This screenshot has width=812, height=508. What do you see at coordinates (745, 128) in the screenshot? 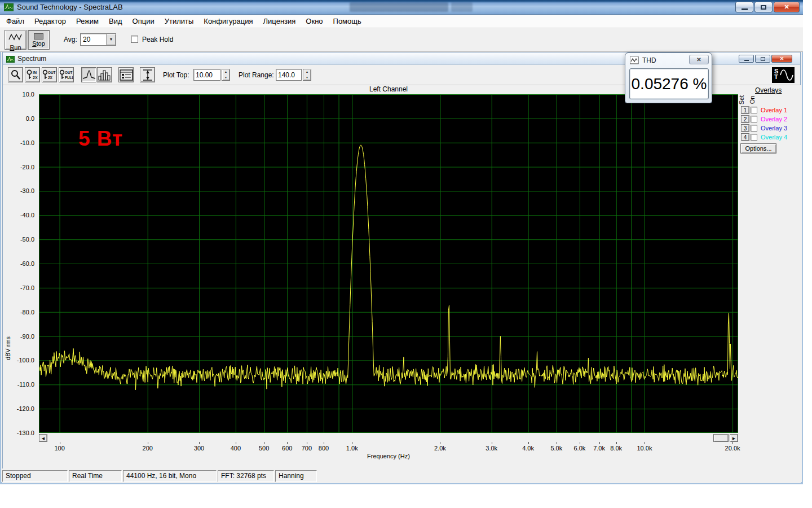
I see `overlay-set-button-3: 3` at bounding box center [745, 128].